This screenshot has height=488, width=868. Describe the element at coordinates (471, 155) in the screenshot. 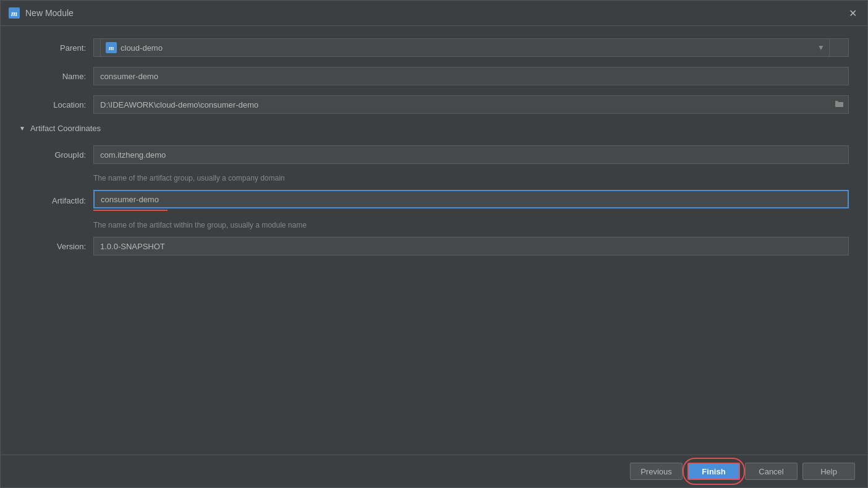

I see `groupid-input` at that location.